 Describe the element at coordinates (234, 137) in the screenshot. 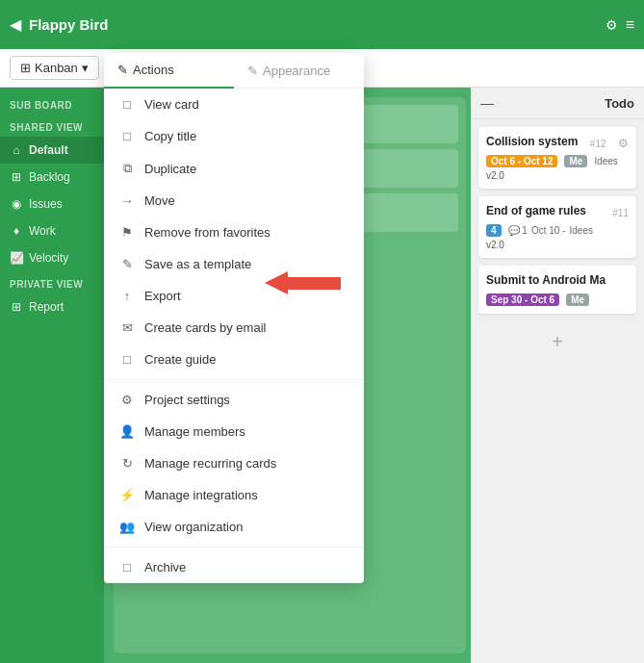

I see `menu-item-copy-title: □ Copy title` at that location.